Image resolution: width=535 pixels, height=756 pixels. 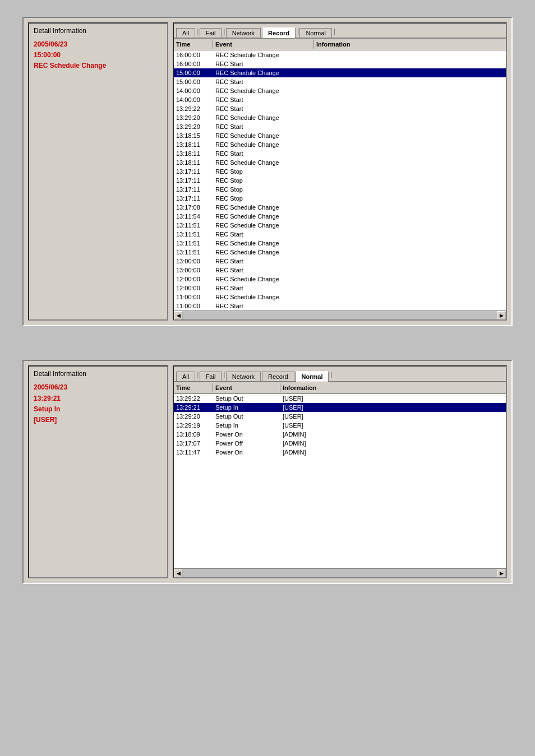 What do you see at coordinates (98, 55) in the screenshot?
I see `panel1-detail-date: 2005/06/23 15:00:00 REC Schedule Change` at bounding box center [98, 55].